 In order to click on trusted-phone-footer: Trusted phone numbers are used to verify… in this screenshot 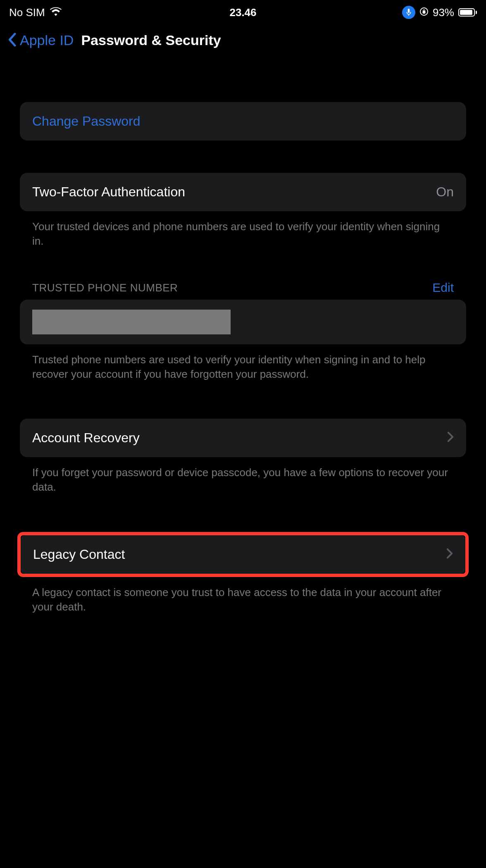, I will do `click(243, 363)`.